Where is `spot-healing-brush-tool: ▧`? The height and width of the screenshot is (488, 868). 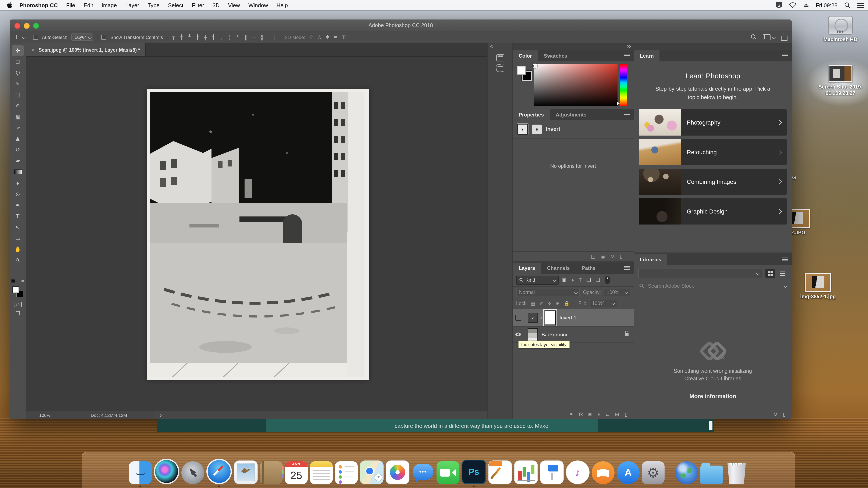 spot-healing-brush-tool: ▧ is located at coordinates (18, 117).